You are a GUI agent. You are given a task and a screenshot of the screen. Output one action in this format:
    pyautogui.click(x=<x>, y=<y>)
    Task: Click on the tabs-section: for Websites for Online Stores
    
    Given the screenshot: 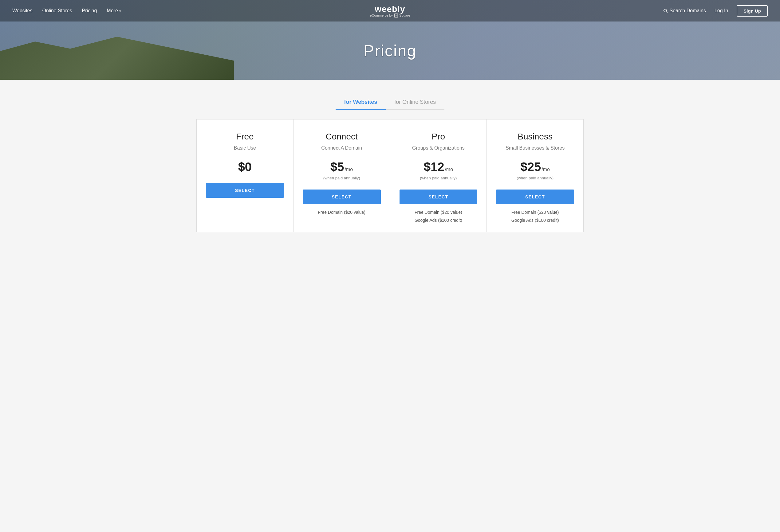 What is the action you would take?
    pyautogui.click(x=390, y=99)
    